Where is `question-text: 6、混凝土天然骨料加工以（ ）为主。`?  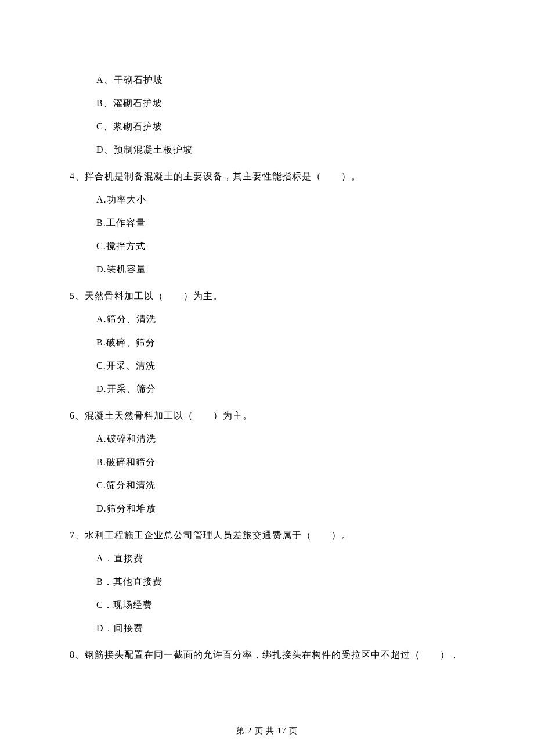 question-text: 6、混凝土天然骨料加工以（ ）为主。 is located at coordinates (267, 416).